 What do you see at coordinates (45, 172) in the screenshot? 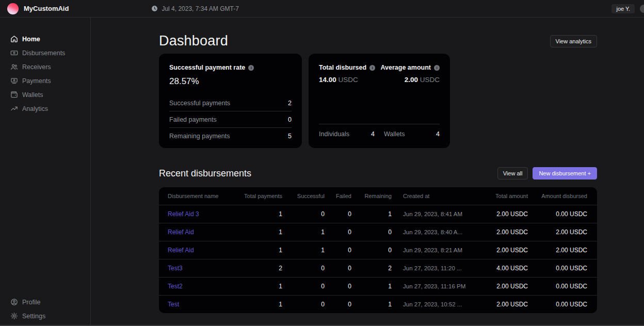
I see `sidebar: Home Disbursements Receivers Payments Wa…` at bounding box center [45, 172].